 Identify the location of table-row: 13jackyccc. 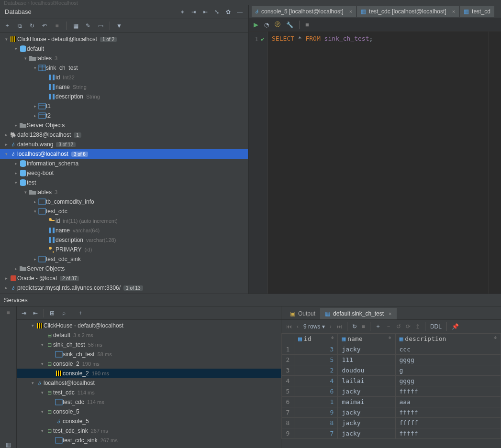
(391, 350).